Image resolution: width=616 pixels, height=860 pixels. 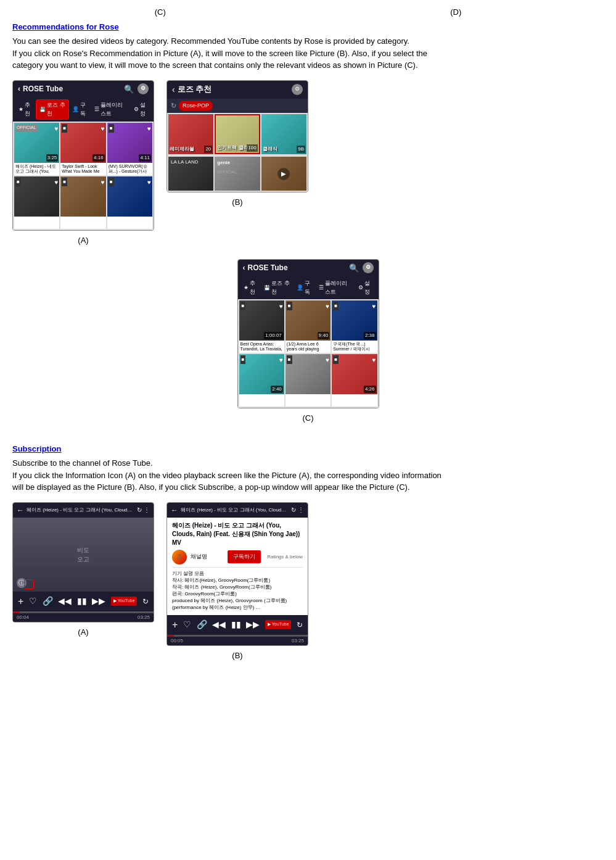 I want to click on prev-icon-pb: ◀◀, so click(x=219, y=624).